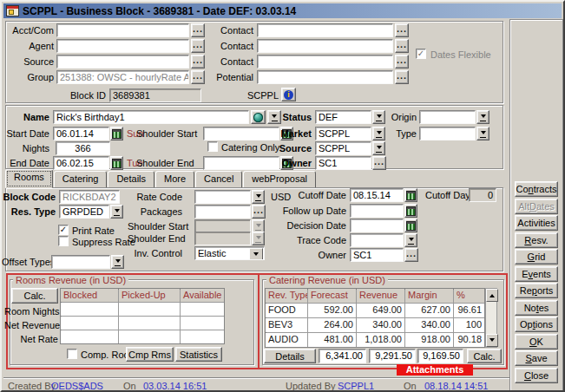  I want to click on table-cell: BEV3, so click(286, 325).